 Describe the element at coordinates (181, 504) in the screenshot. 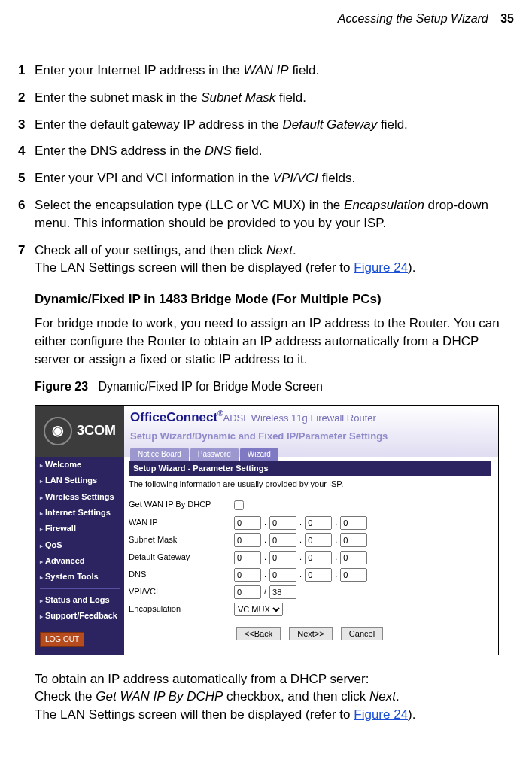

I see `label-dhcp: Get WAN IP By DHCP` at that location.